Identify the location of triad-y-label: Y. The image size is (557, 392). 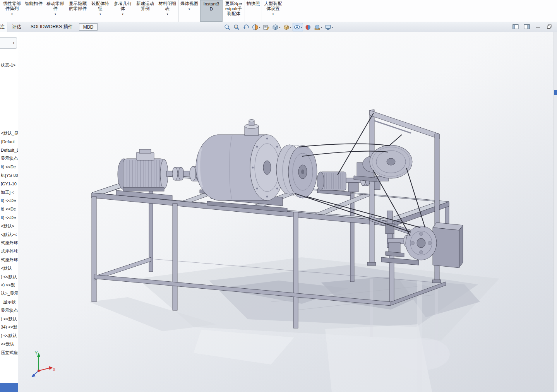
(36, 353).